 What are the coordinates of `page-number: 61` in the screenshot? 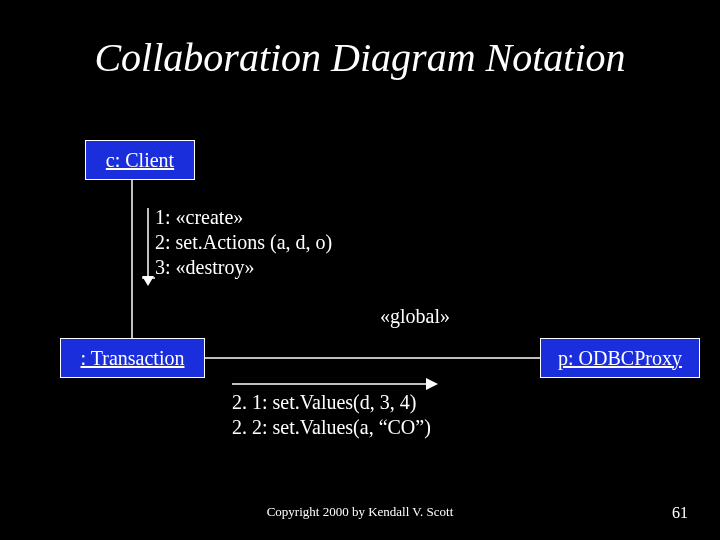 It's located at (680, 513).